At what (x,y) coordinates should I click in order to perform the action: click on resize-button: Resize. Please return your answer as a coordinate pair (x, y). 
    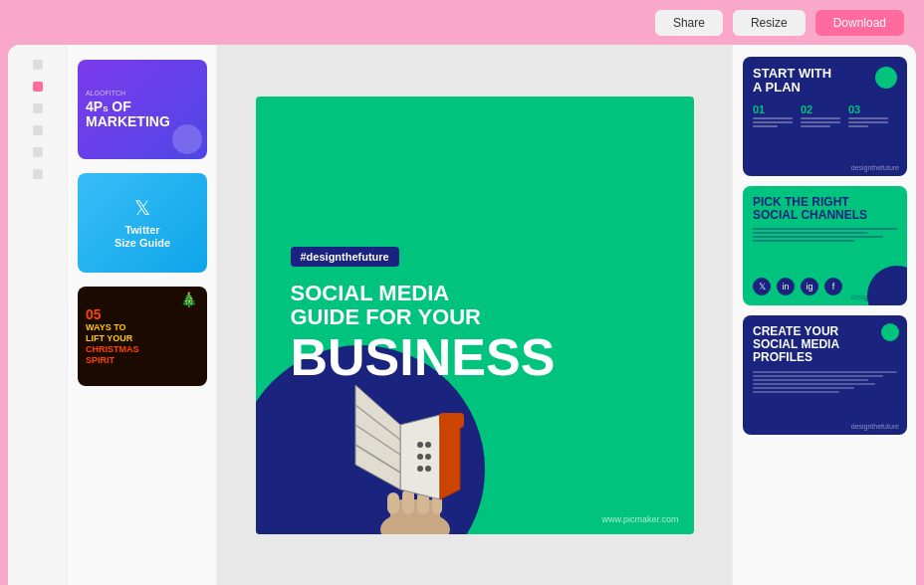
    Looking at the image, I should click on (769, 23).